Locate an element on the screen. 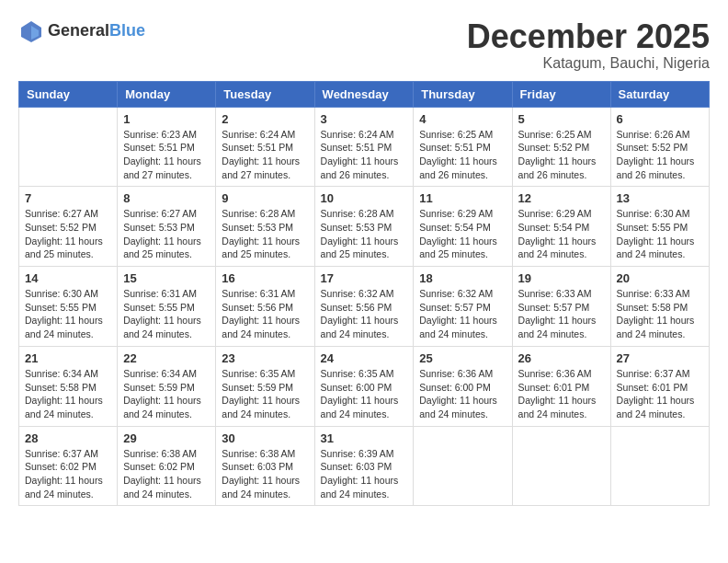 This screenshot has width=728, height=563. day-info: Sunrise: 6:36 AMSunset: 6:00 PMDaylight:… is located at coordinates (462, 394).